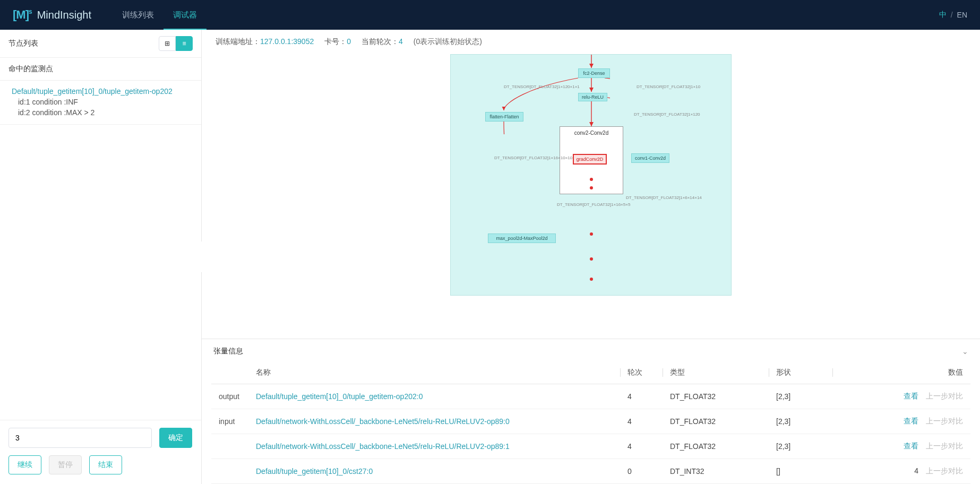 The width and height of the screenshot is (980, 484). I want to click on sidebar-footer: 确定 继续 暂停 结束, so click(101, 452).